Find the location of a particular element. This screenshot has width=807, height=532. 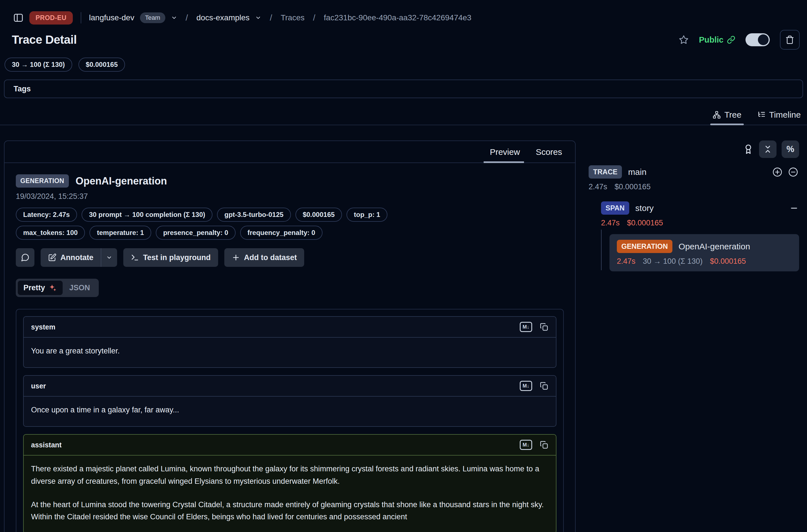

collapse-all-button is located at coordinates (768, 149).